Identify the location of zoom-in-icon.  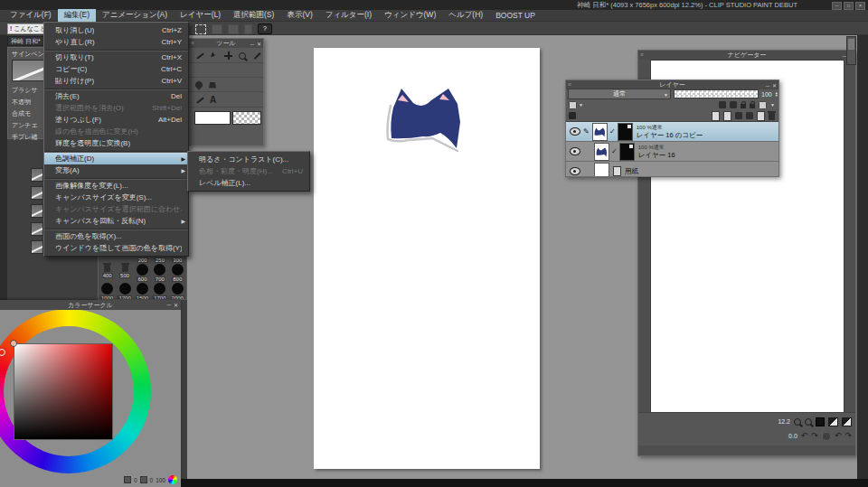
(808, 422).